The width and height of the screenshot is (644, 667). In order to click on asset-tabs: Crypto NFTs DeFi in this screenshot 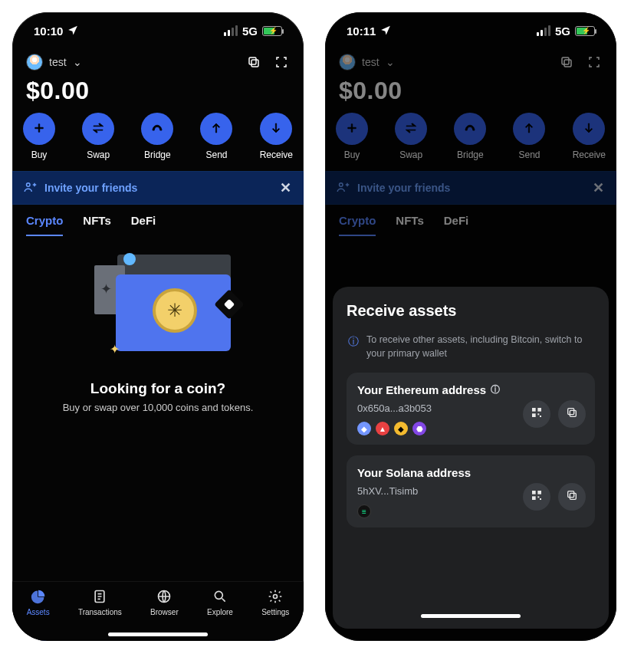, I will do `click(471, 221)`.